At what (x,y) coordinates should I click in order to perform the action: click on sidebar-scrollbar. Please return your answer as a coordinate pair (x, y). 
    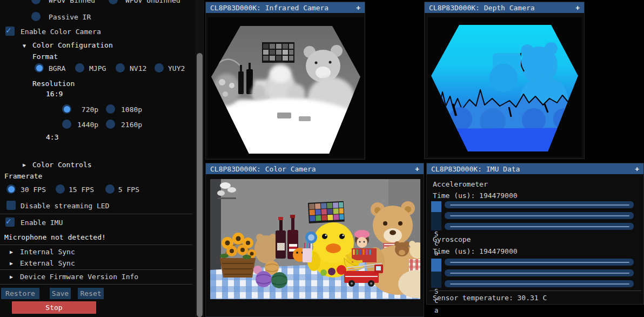
    Looking at the image, I should click on (200, 159).